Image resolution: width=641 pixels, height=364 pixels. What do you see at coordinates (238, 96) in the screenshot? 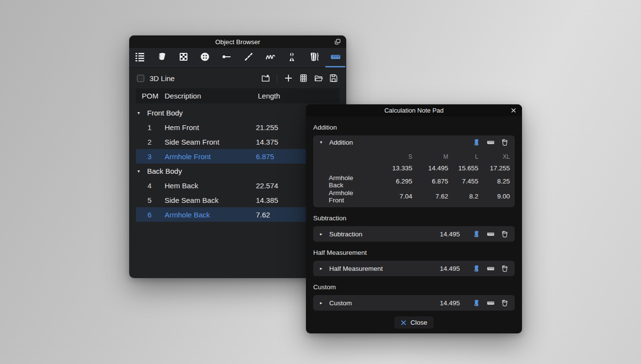
I see `column-header-row: POM Description Length` at bounding box center [238, 96].